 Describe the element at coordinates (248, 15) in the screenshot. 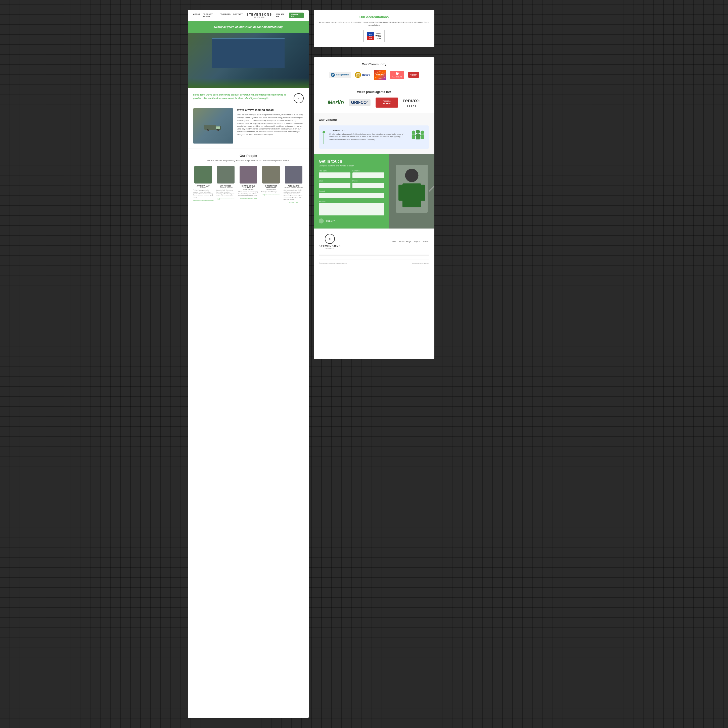

I see `nav-bar: ABOUT PRODUCT RANGE PROJECTS CONTACT STE…` at that location.